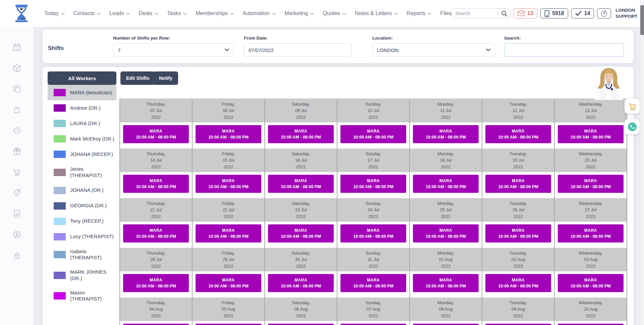 This screenshot has width=644, height=325. Describe the element at coordinates (17, 48) in the screenshot. I see `calendar-icon: 12` at that location.